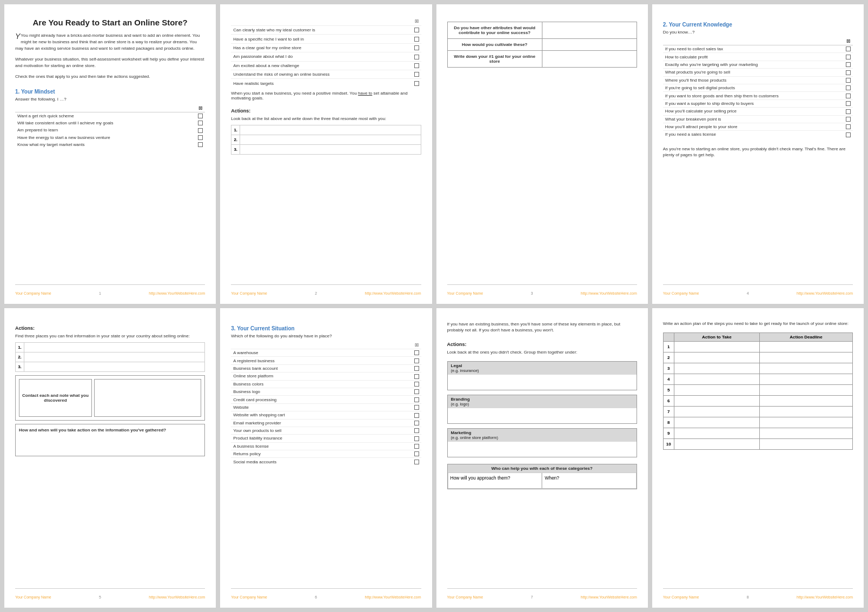 This screenshot has height=612, width=868. What do you see at coordinates (589, 481) in the screenshot?
I see `when-col: When?` at bounding box center [589, 481].